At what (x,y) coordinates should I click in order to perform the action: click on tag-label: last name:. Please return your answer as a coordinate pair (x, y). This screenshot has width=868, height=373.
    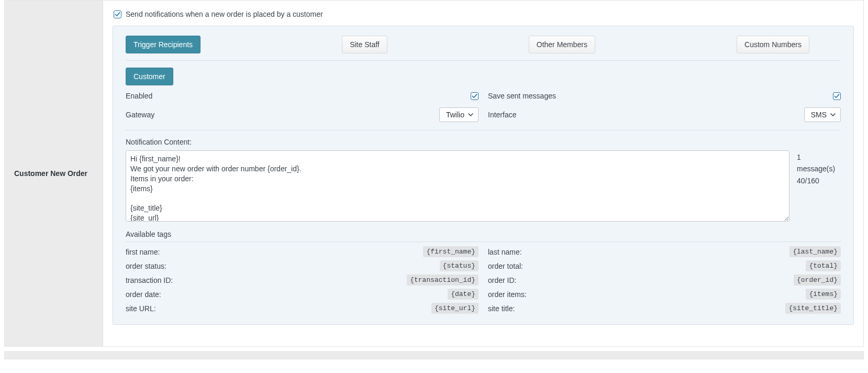
    Looking at the image, I should click on (505, 252).